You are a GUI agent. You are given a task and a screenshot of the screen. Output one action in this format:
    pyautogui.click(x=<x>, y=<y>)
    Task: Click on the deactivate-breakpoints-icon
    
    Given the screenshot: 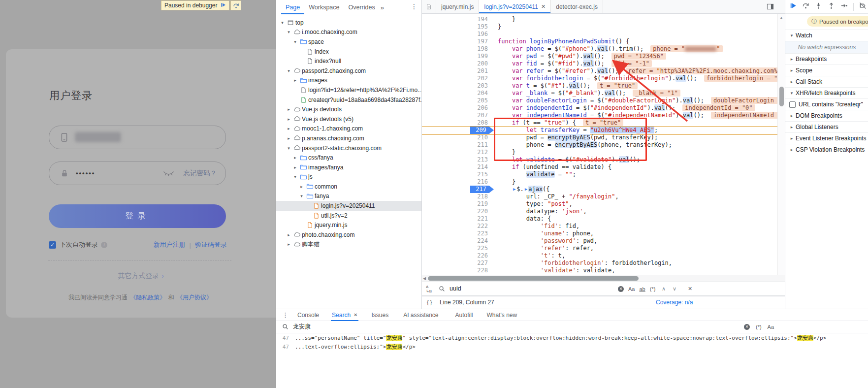 What is the action you would take?
    pyautogui.click(x=863, y=7)
    